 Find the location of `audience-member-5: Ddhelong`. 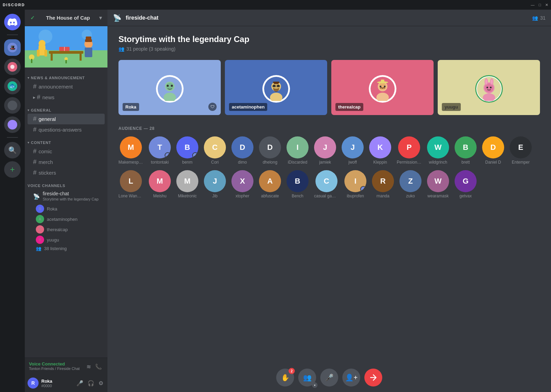

audience-member-5: Ddhelong is located at coordinates (270, 151).